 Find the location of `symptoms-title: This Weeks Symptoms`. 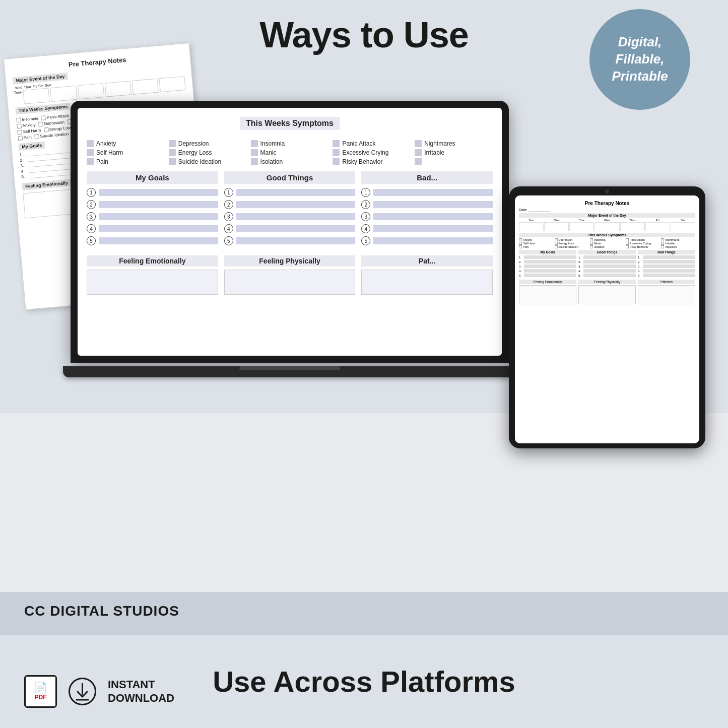

symptoms-title: This Weeks Symptoms is located at coordinates (290, 123).